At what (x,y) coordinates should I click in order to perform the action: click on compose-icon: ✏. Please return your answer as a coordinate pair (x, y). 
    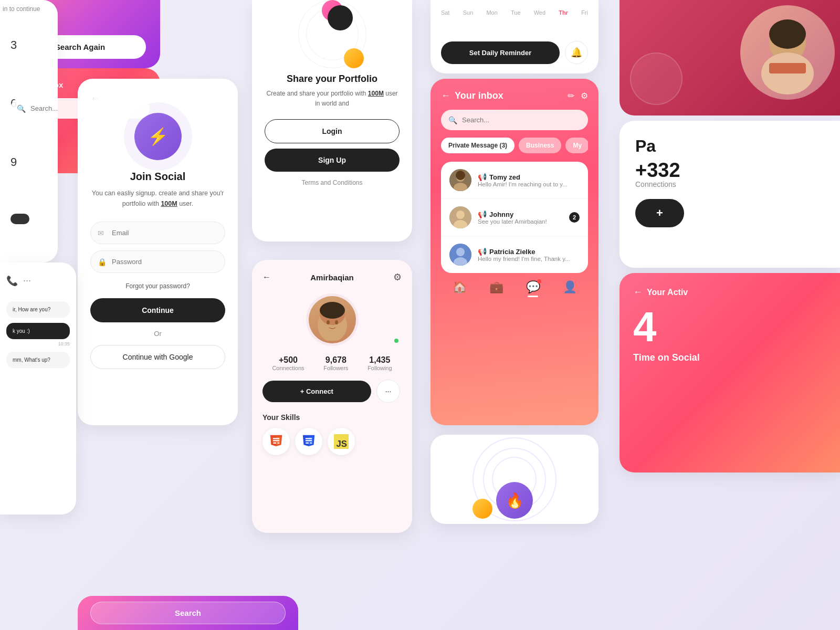
    Looking at the image, I should click on (571, 96).